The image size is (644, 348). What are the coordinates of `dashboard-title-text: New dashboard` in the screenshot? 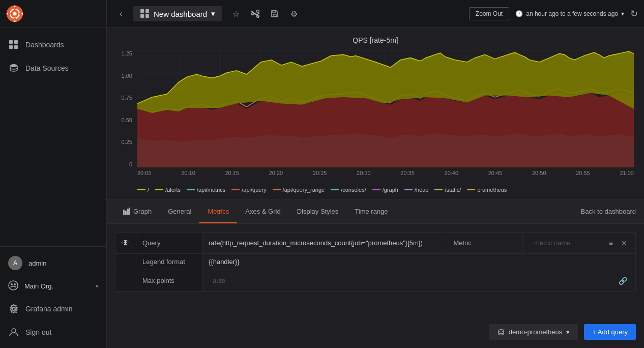 It's located at (180, 14).